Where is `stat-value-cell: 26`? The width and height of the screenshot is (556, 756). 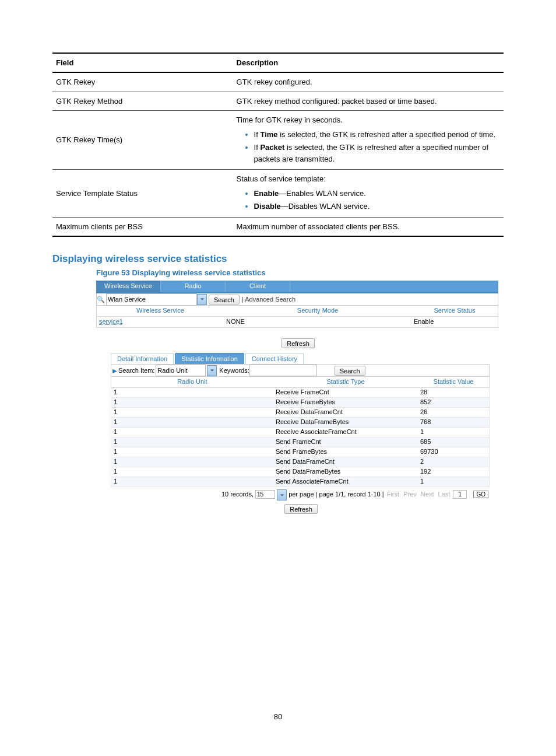 stat-value-cell: 26 is located at coordinates (453, 412).